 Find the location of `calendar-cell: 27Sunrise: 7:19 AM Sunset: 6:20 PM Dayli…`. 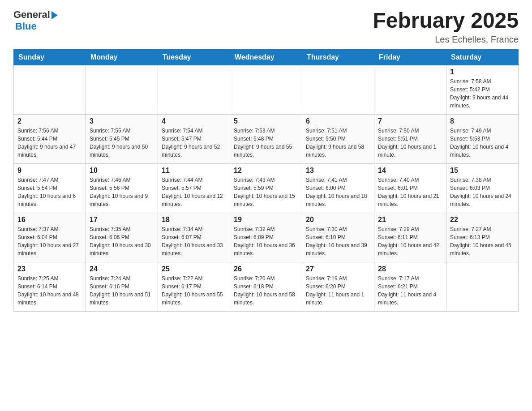

calendar-cell: 27Sunrise: 7:19 AM Sunset: 6:20 PM Dayli… is located at coordinates (339, 287).